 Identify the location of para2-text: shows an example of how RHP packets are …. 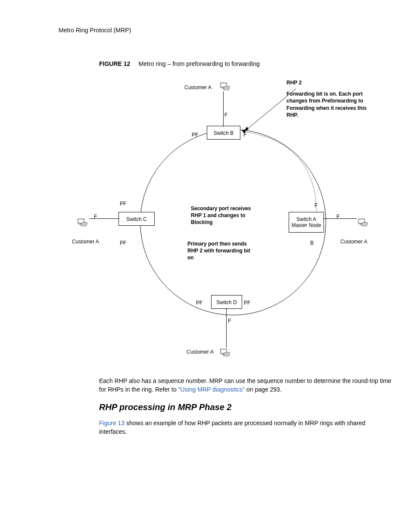
(232, 427).